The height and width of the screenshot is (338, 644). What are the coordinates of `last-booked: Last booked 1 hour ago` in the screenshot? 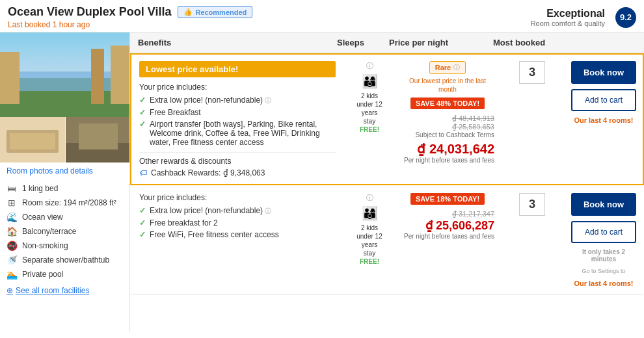 It's located at (130, 25).